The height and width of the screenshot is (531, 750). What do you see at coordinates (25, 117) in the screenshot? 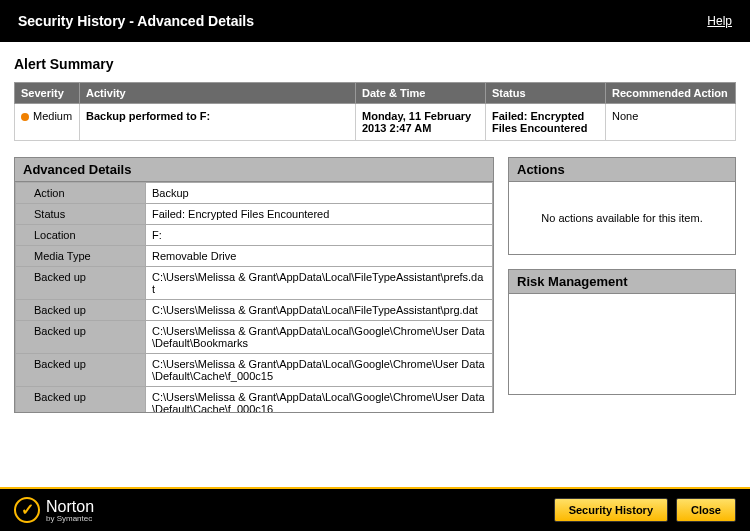
I see `severity-dot-icon` at bounding box center [25, 117].